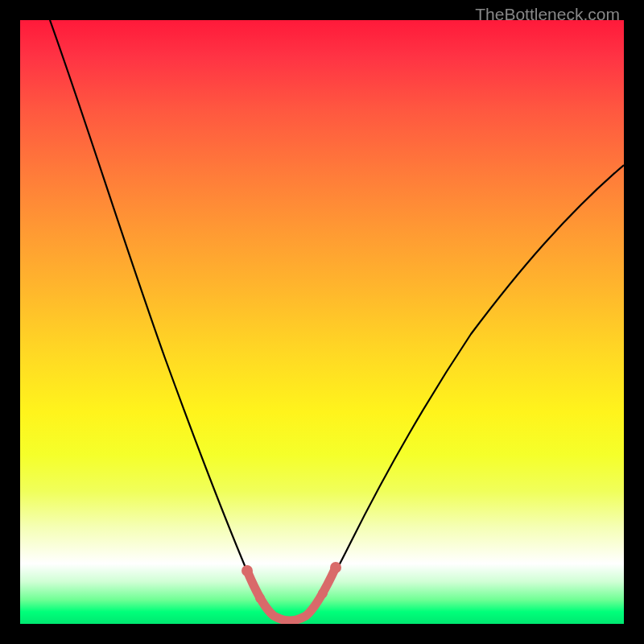 Image resolution: width=644 pixels, height=644 pixels. What do you see at coordinates (547, 14) in the screenshot?
I see `watermark-text: TheBottleneck.com` at bounding box center [547, 14].